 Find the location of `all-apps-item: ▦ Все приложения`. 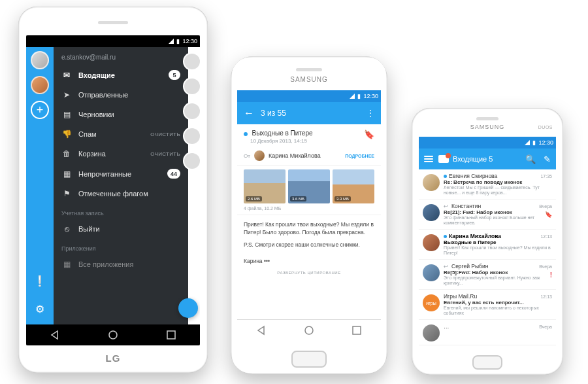

all-apps-item: ▦ Все приложения is located at coordinates (121, 264).